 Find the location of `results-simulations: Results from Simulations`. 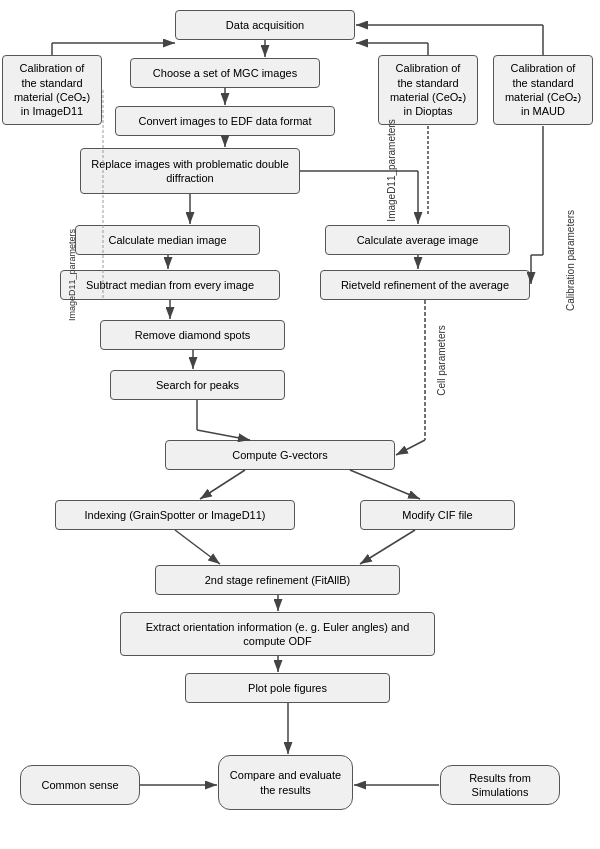

results-simulations: Results from Simulations is located at coordinates (500, 785).